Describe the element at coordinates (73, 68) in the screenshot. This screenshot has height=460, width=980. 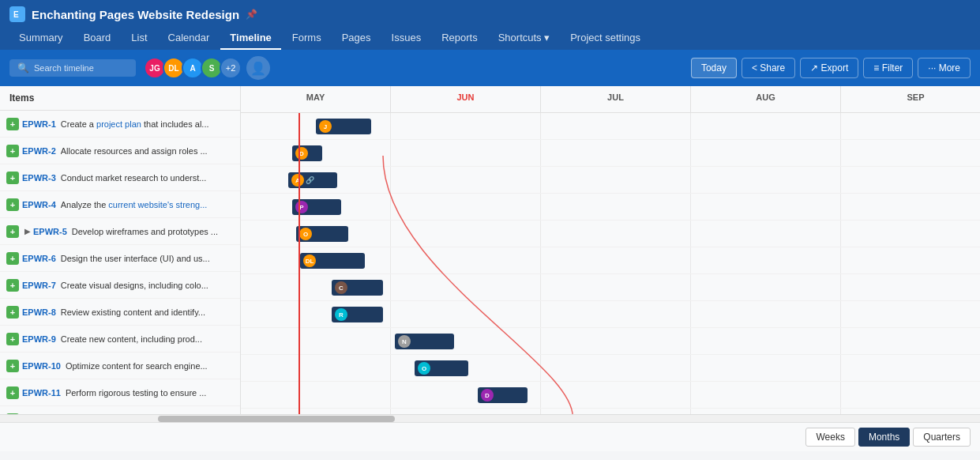
I see `search-box: 🔍 Search timeline` at that location.